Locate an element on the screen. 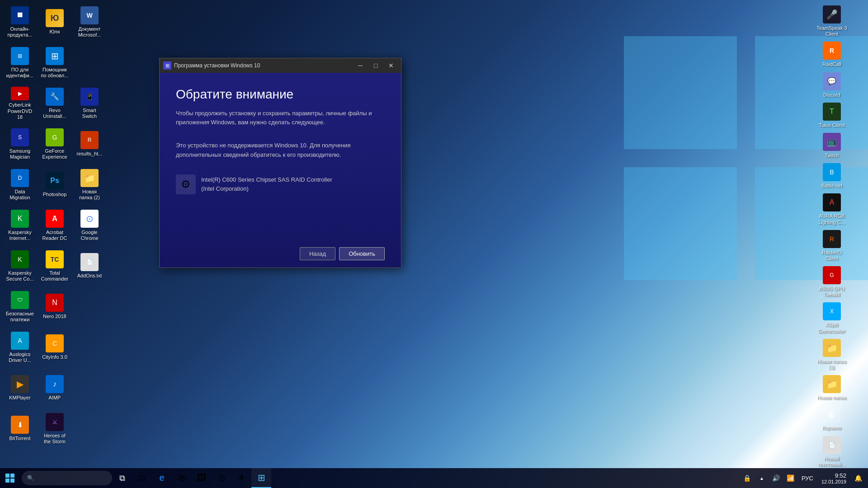  icon-label-photoshop: Photoshop is located at coordinates (55, 194).